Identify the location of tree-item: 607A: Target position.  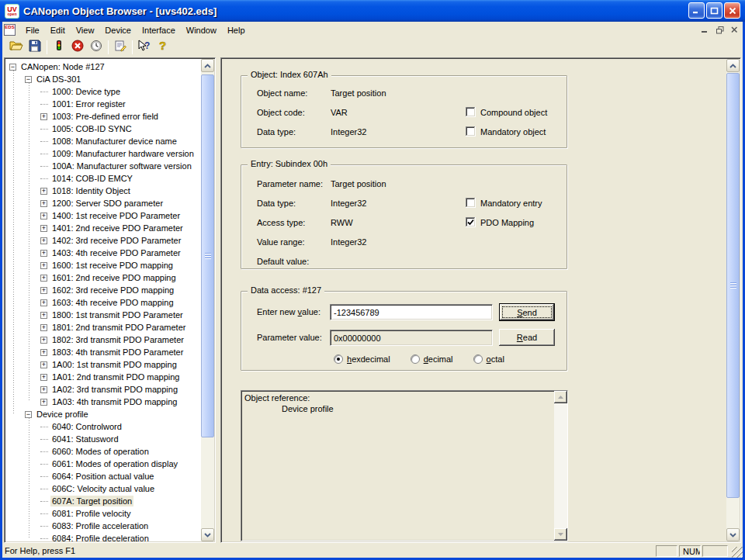
(103, 501).